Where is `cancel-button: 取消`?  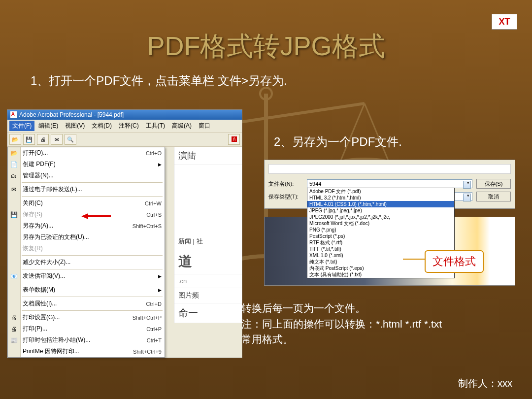
cancel-button: 取消 is located at coordinates (494, 197).